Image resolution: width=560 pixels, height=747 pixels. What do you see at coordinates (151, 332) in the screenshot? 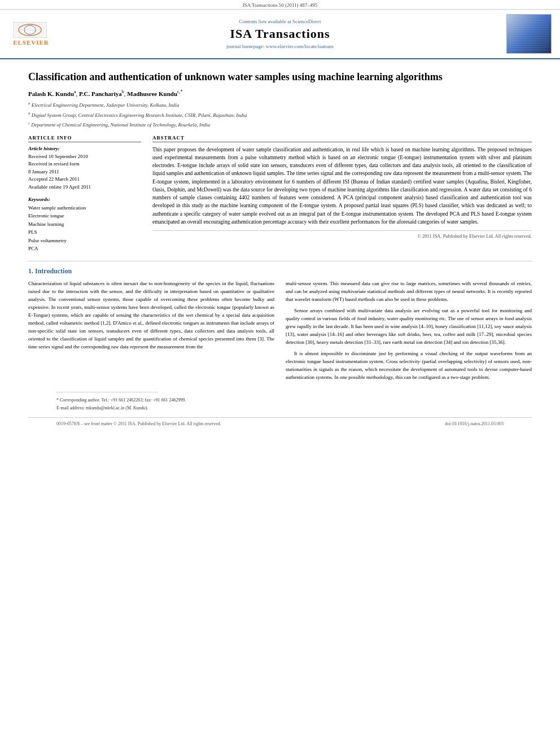
I see `intro-left-col: Characterization of liquid substances is…` at bounding box center [151, 332].